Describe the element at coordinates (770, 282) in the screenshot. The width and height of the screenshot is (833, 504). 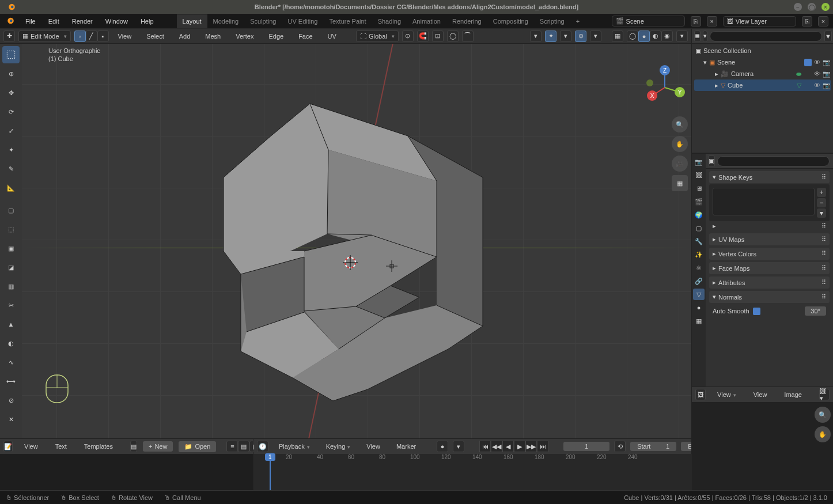
I see `panel-attributes: ▸Attributes⠿` at that location.